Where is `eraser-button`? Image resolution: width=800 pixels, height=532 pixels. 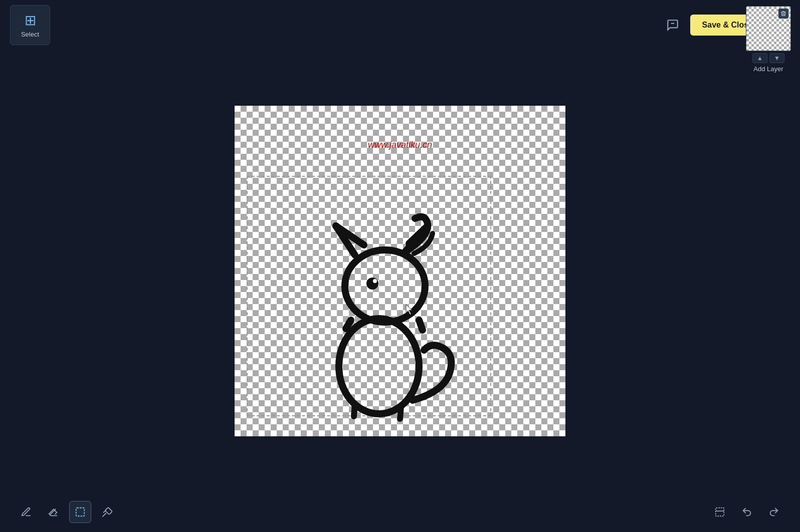 eraser-button is located at coordinates (53, 512).